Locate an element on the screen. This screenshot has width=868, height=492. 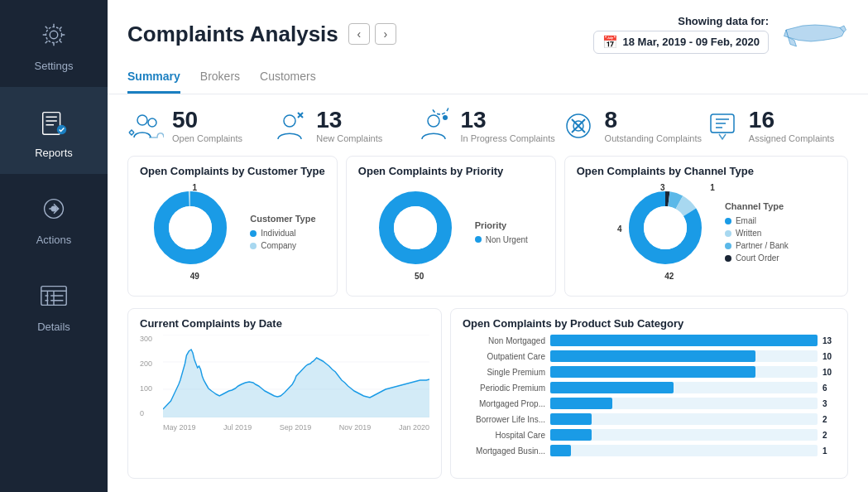
chart-bar-title: Open Complaints by Product Sub Category is located at coordinates (649, 323).